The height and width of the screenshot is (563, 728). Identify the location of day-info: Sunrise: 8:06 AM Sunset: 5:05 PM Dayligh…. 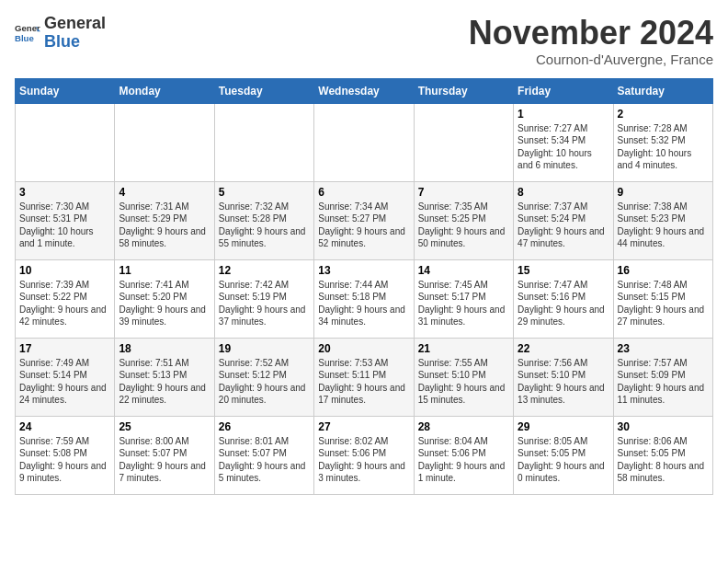
(664, 460).